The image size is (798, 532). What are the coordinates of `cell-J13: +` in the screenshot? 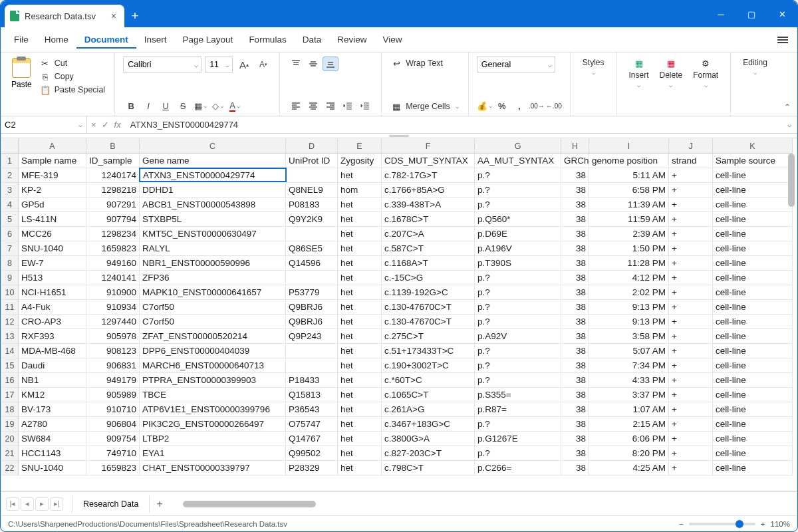 It's located at (691, 336).